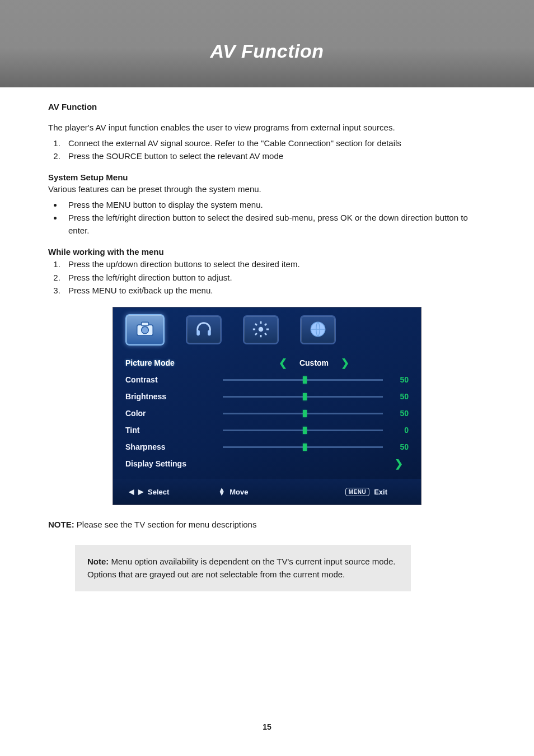 Image resolution: width=534 pixels, height=756 pixels. What do you see at coordinates (267, 189) in the screenshot?
I see `system-setup-intro: Various features can be preset through t…` at bounding box center [267, 189].